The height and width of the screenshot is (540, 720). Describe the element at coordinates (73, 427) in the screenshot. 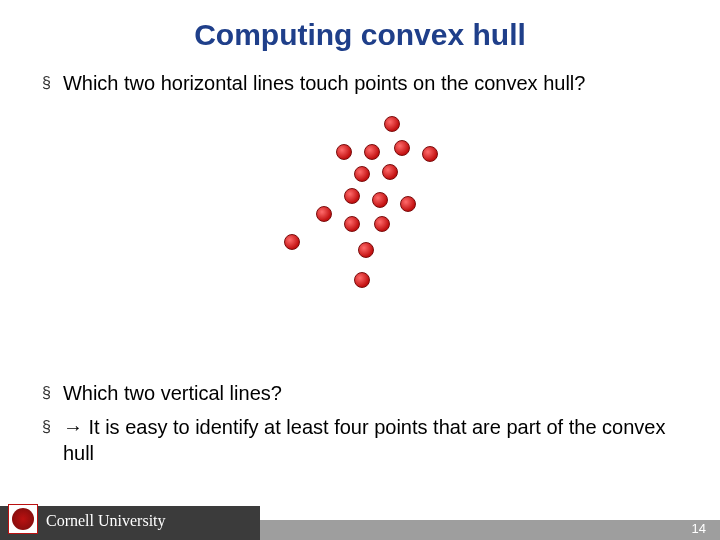

I see `arrow-icon: →` at that location.